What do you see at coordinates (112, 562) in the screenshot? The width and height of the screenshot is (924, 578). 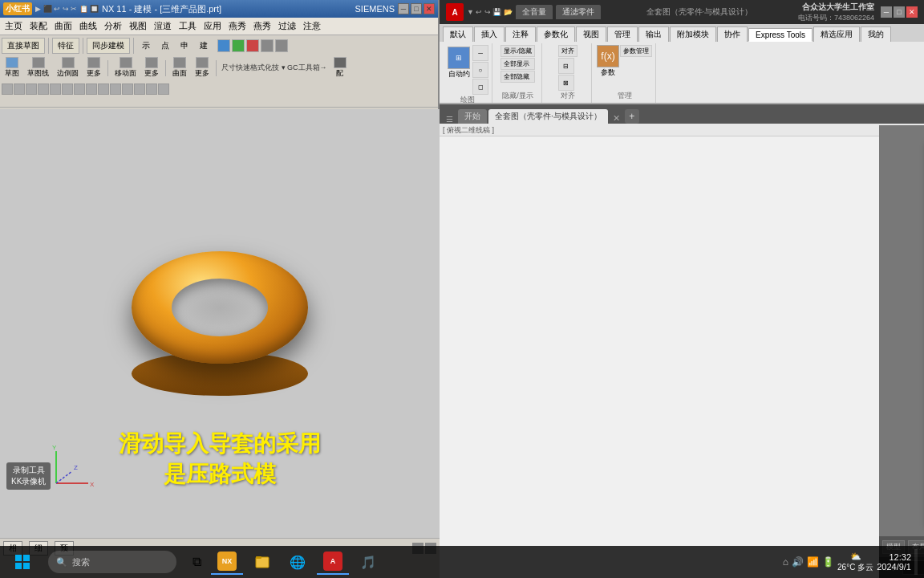 I see `search-bar: 🔍 搜索` at bounding box center [112, 562].